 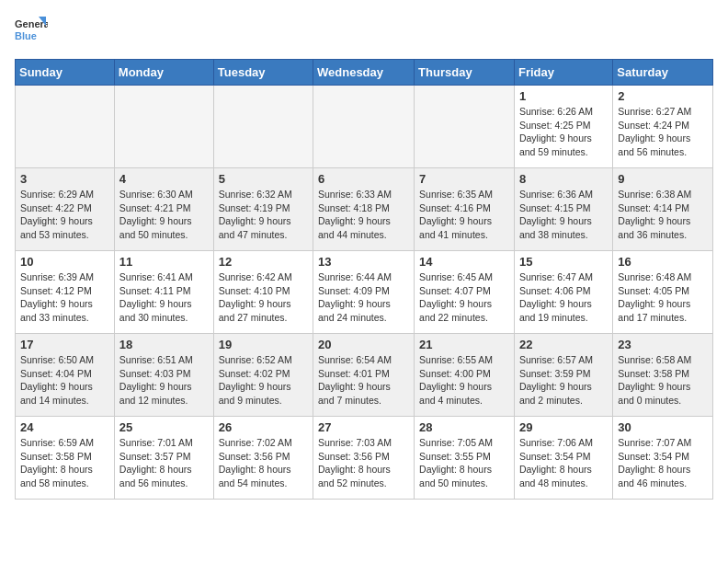 I want to click on week-row-4: 17Sunrise: 6:50 AM Sunset: 4:04 PM Dayli…, so click(x=364, y=375).